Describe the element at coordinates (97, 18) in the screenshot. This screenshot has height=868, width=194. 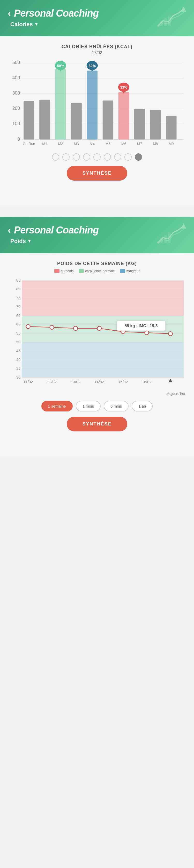
I see `calories-header: ‹ Personal Coaching Calories ▼` at that location.